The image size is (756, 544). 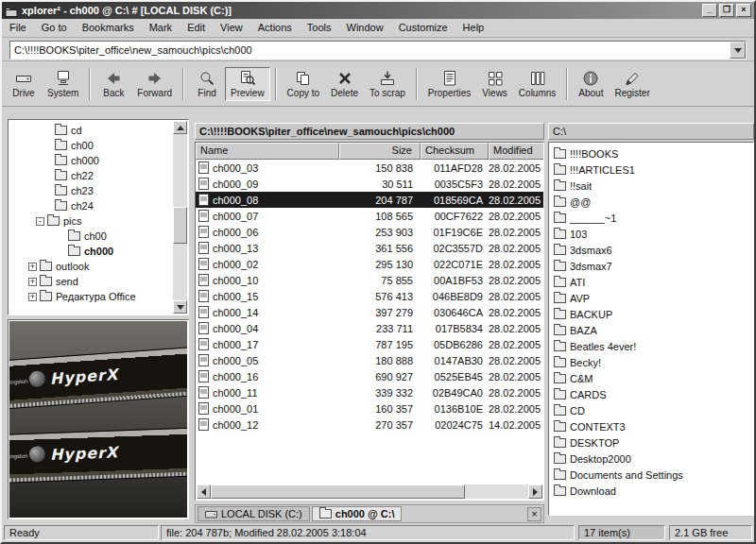 I want to click on right-pane-path-header: C:\, so click(x=651, y=131).